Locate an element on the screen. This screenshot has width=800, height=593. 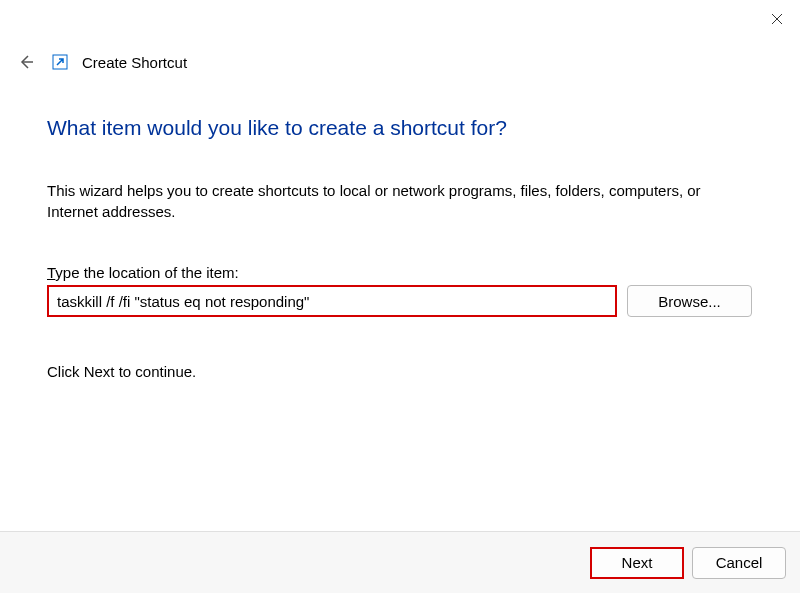
close-button is located at coordinates (777, 19).